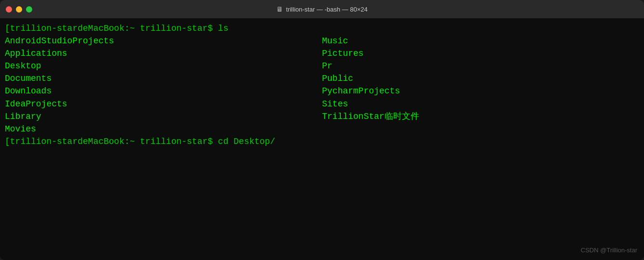  Describe the element at coordinates (480, 78) in the screenshot. I see `list-item: Public` at that location.